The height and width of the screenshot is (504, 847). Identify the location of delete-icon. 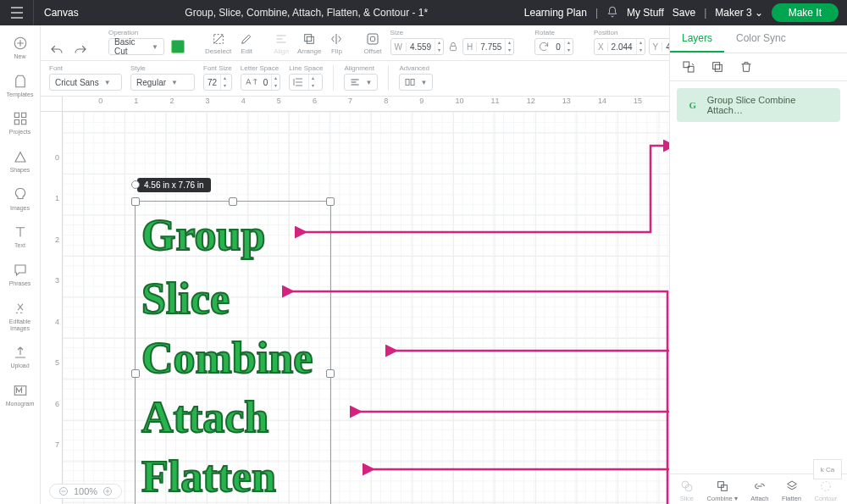
(746, 67).